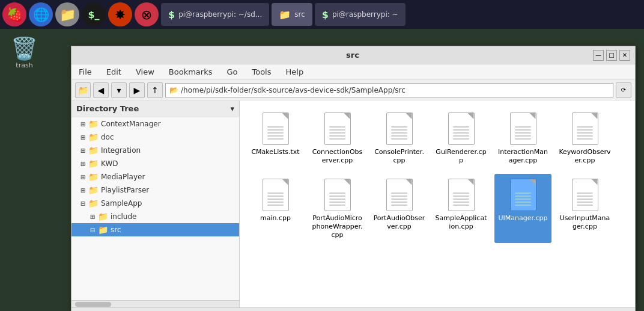 This screenshot has height=311, width=644. I want to click on file-name: main.cpp, so click(275, 218).